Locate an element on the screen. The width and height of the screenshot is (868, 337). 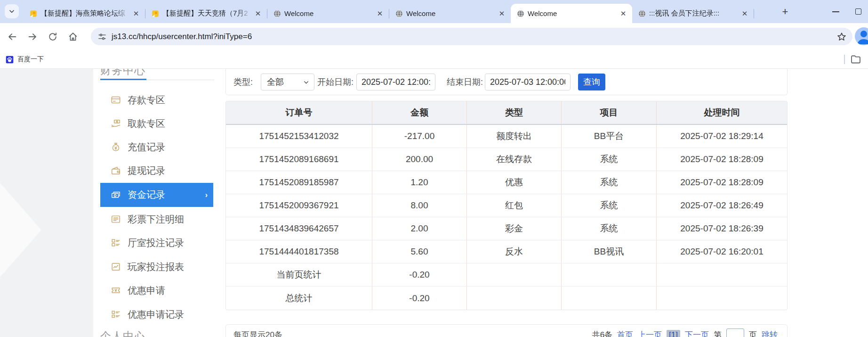
cell-amount: 200.00 is located at coordinates (419, 159).